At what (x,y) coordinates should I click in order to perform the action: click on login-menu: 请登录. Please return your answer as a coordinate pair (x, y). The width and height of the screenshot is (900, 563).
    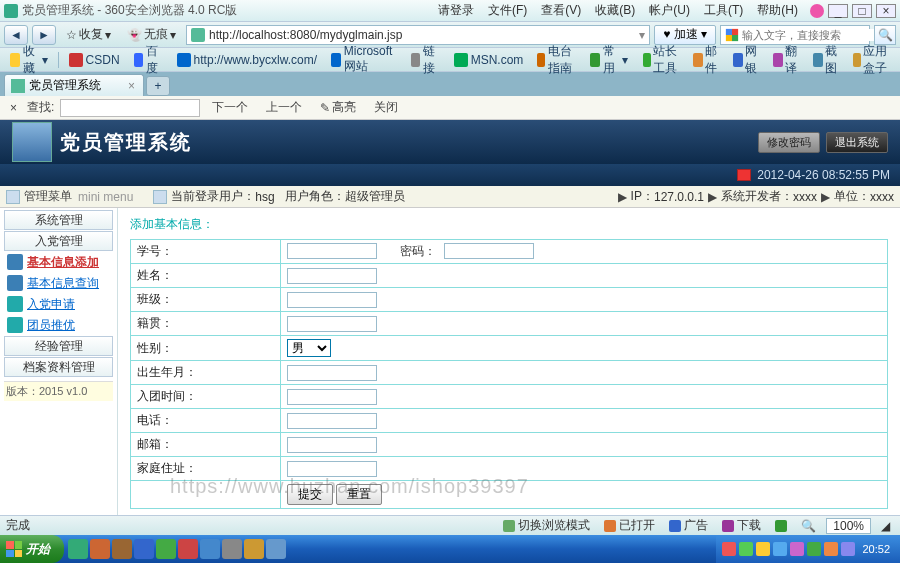
    Looking at the image, I should click on (456, 10).